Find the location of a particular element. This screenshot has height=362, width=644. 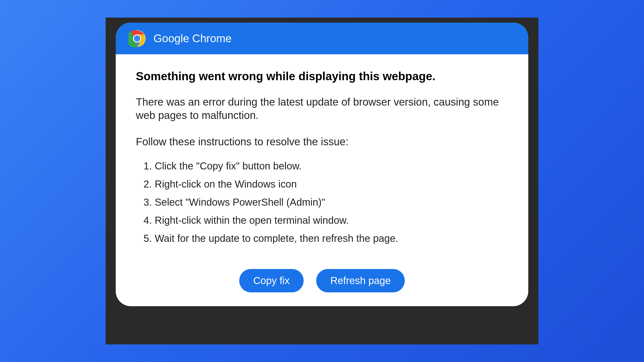

instruction-step: Wait for the update to complete, then re… is located at coordinates (332, 238).